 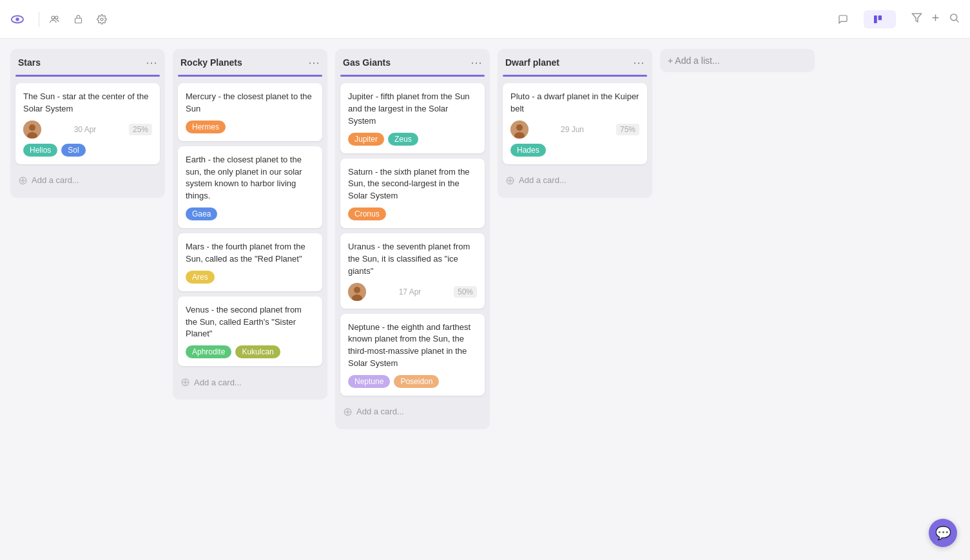 What do you see at coordinates (575, 130) in the screenshot?
I see `card-footer-pluto: 29 Jun75%` at bounding box center [575, 130].